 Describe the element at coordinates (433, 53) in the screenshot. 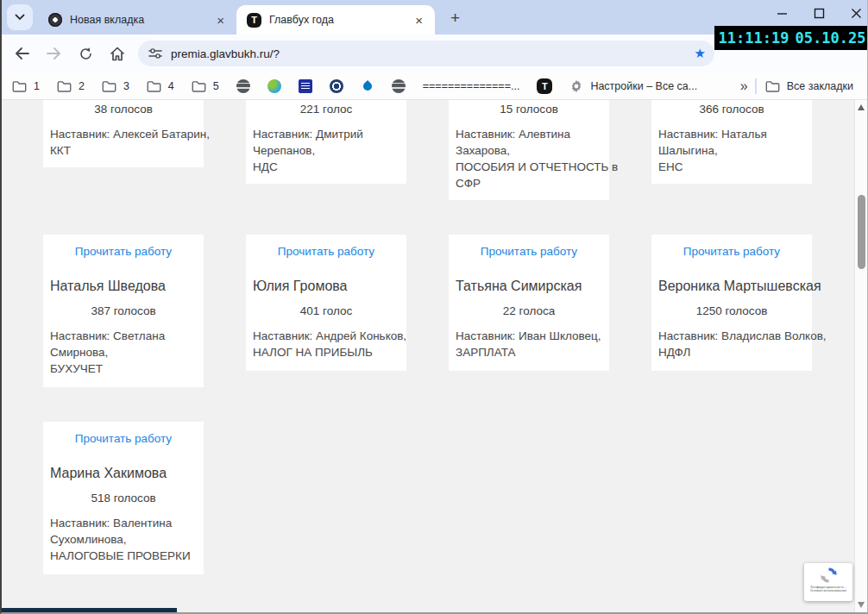

I see `url-text: premia.glavbukh.ru/?` at that location.